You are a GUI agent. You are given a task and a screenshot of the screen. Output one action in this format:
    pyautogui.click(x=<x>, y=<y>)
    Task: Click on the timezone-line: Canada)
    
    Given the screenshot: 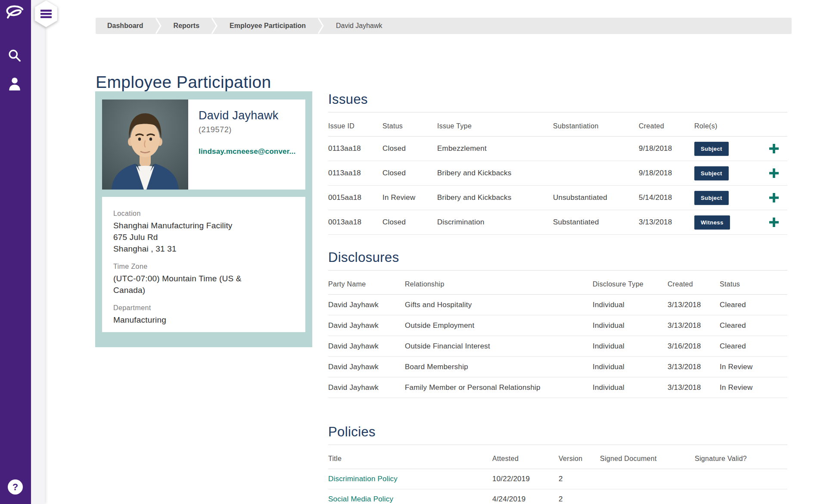 What is the action you would take?
    pyautogui.click(x=204, y=290)
    